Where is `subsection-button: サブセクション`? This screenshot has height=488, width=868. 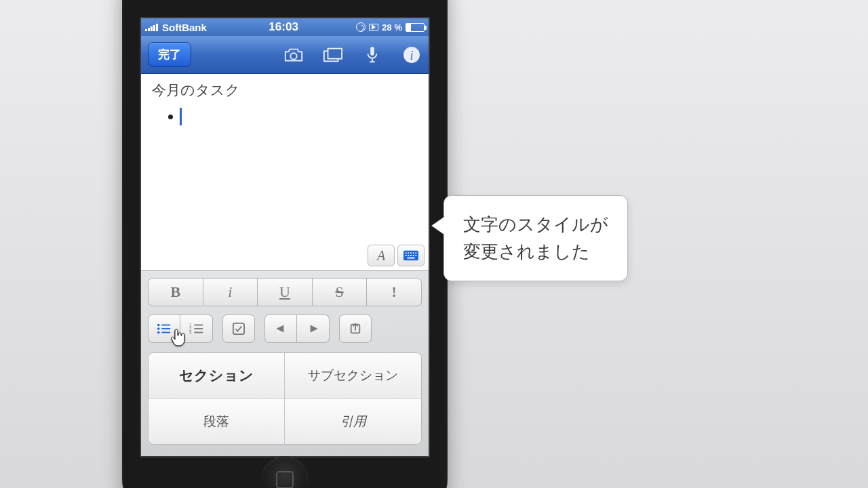 subsection-button: サブセクション is located at coordinates (353, 375).